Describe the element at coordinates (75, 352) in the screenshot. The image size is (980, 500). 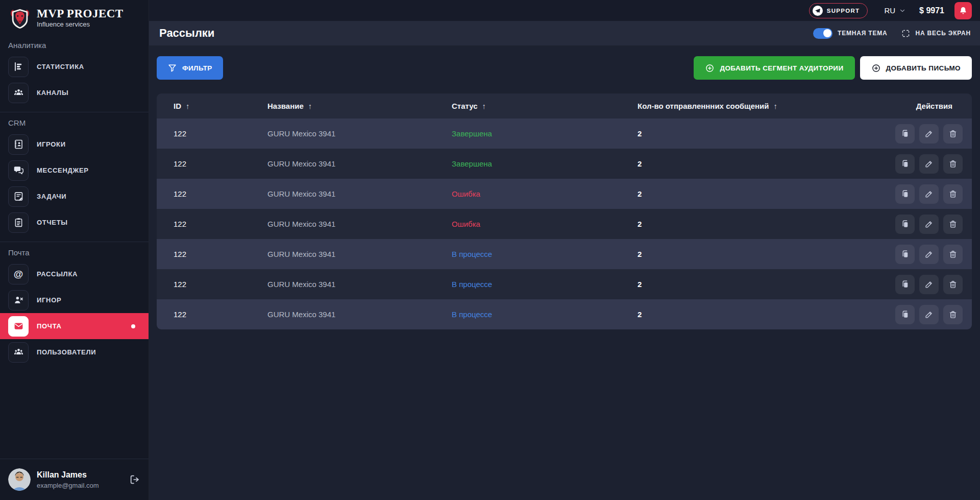
I see `sidebar-item-users: ПОЛЬЗОВАТЕЛИ` at that location.